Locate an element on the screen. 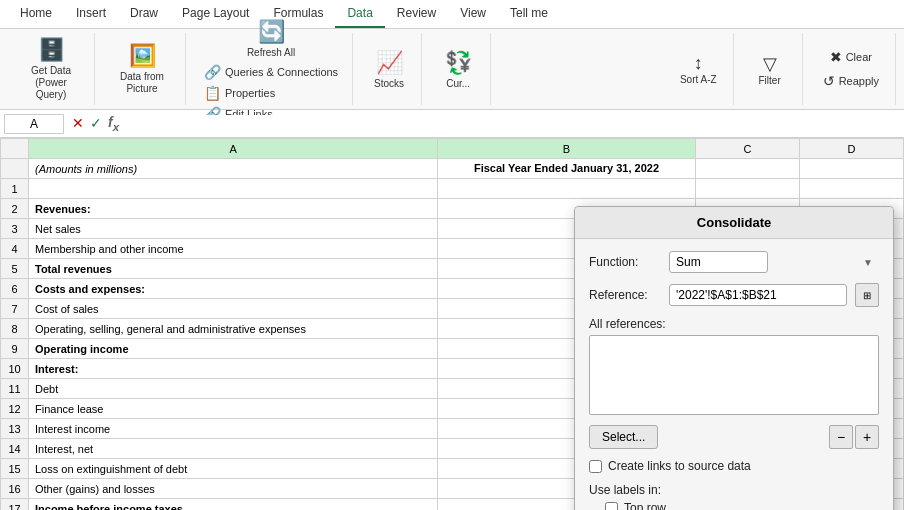 Image resolution: width=904 pixels, height=510 pixels. row-header: 3 is located at coordinates (15, 229).